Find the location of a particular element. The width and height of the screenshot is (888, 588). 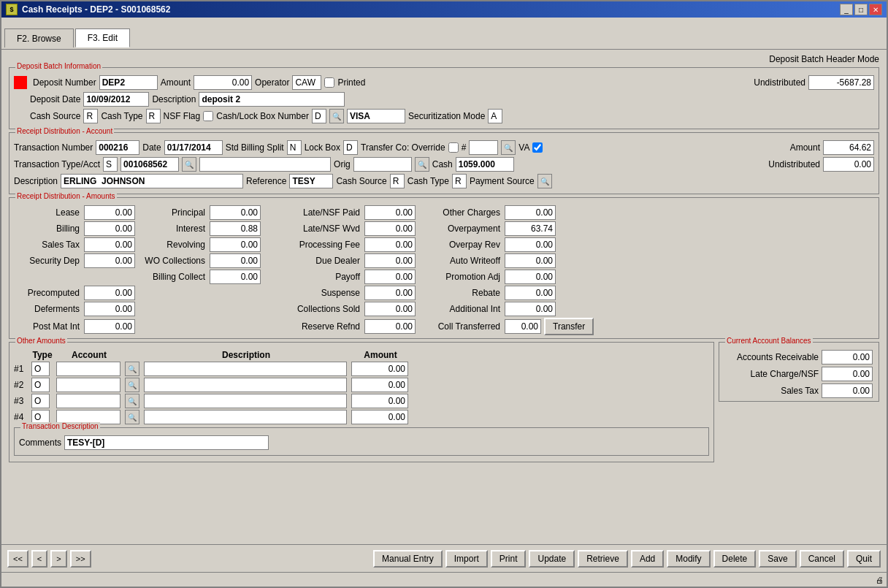

row1-account is located at coordinates (88, 369).